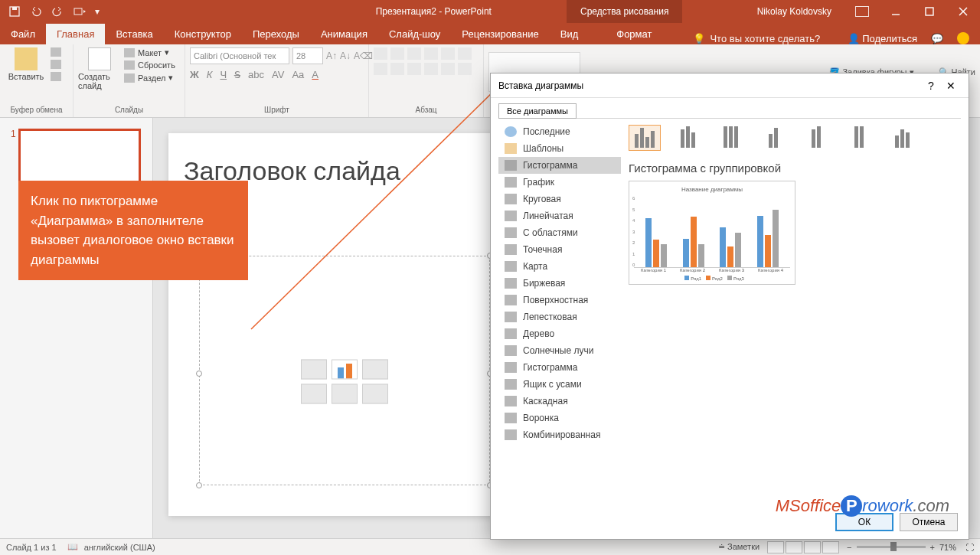  I want to click on zoom-percent: 71%, so click(948, 547).